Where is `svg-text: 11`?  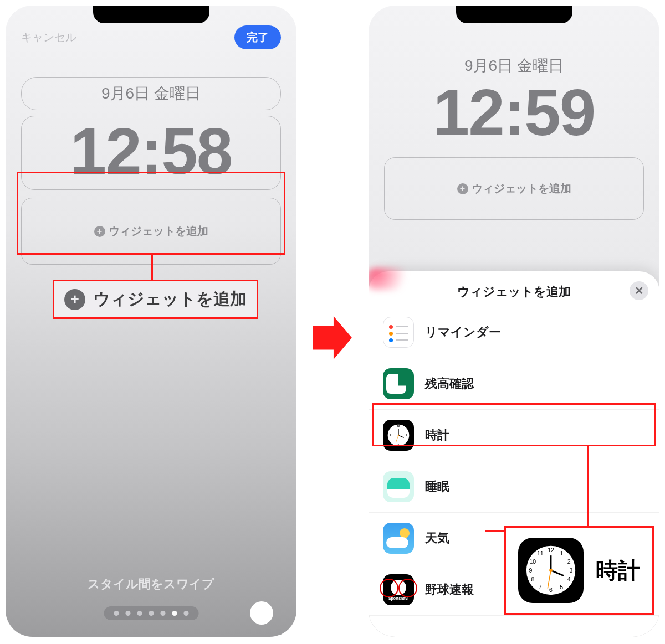
svg-text: 11 is located at coordinates (540, 553).